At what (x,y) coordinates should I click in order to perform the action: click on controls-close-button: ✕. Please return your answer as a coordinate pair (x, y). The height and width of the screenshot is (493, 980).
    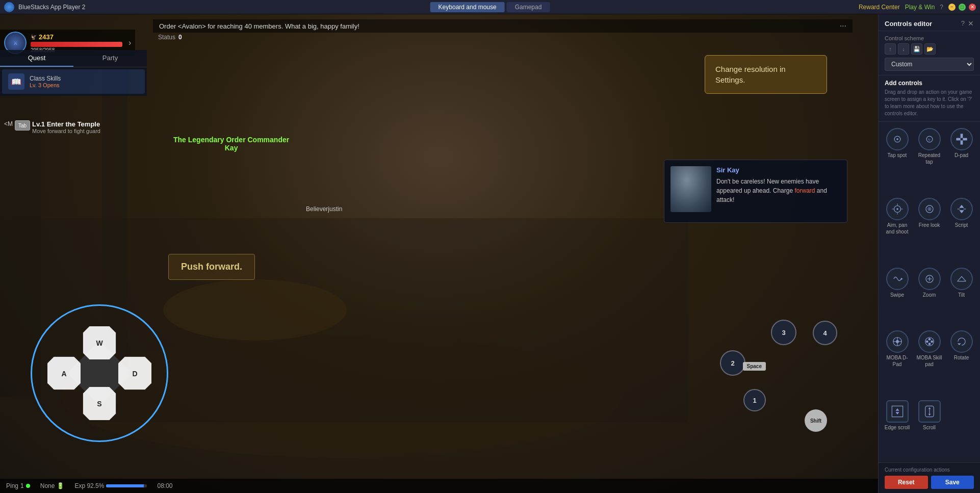
    Looking at the image, I should click on (971, 23).